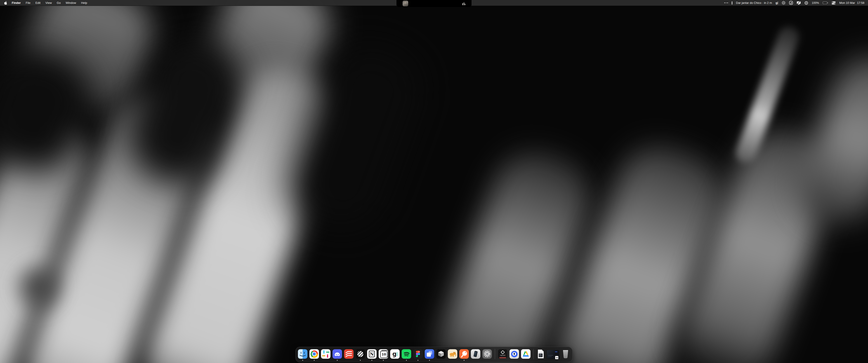  I want to click on dock-app-google-drive, so click(526, 354).